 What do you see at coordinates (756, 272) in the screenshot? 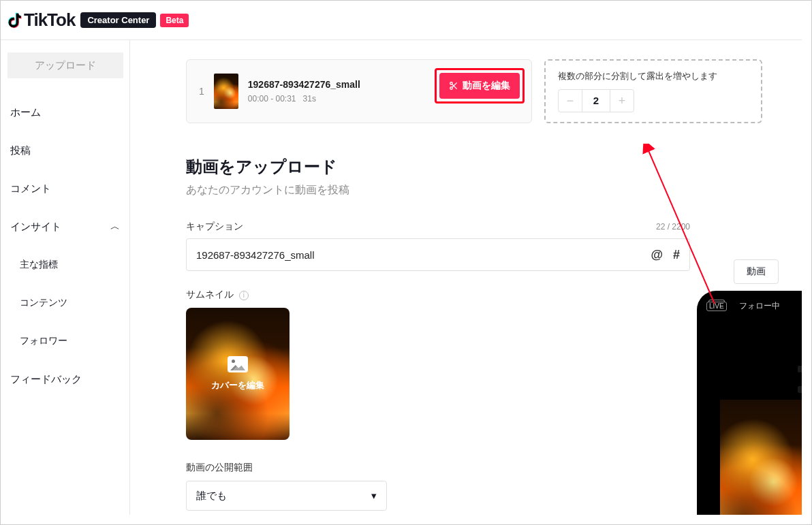
I see `preview-tab-video: 動画` at bounding box center [756, 272].